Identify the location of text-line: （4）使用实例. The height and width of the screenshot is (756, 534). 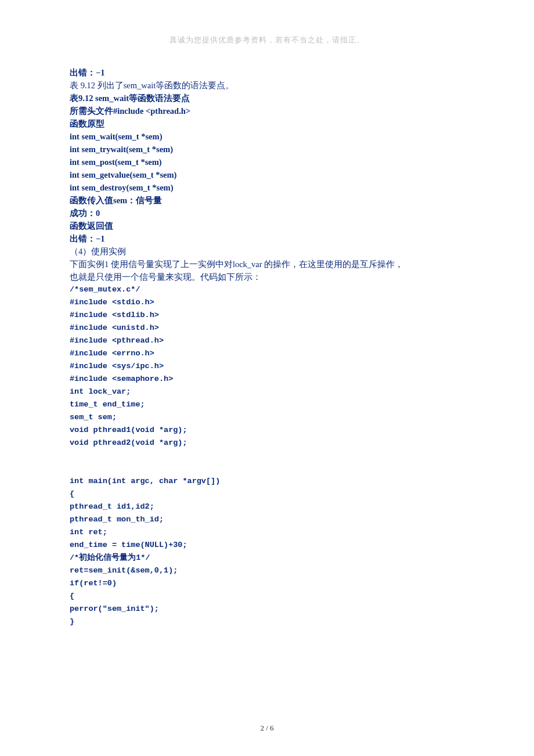
(267, 251).